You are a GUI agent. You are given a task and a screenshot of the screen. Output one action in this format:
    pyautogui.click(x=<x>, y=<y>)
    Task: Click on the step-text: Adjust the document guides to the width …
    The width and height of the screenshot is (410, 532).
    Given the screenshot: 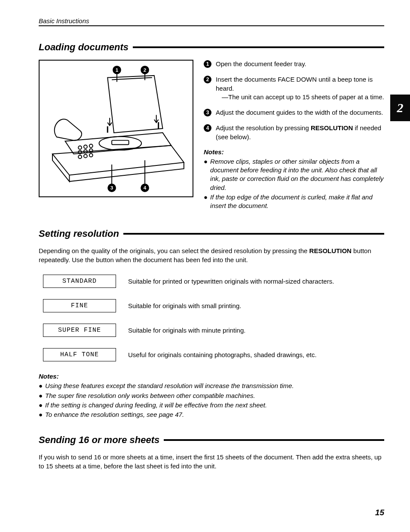 What is the action you would take?
    pyautogui.click(x=300, y=113)
    